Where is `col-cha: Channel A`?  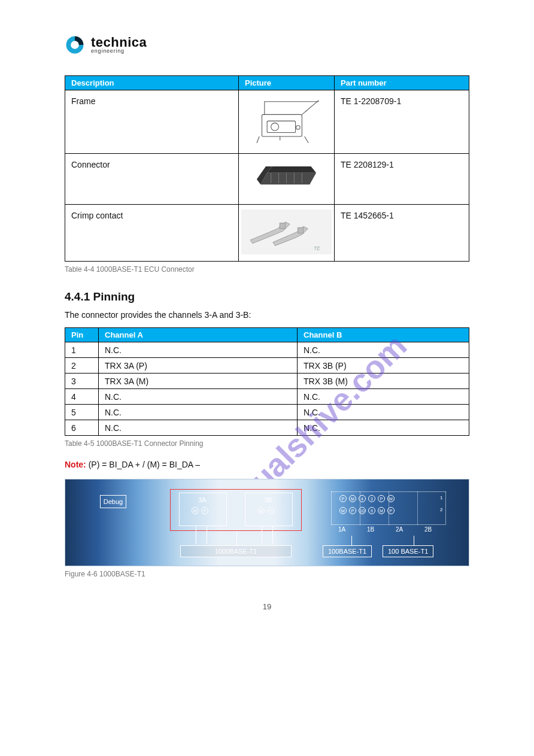
col-cha: Channel A is located at coordinates (198, 335).